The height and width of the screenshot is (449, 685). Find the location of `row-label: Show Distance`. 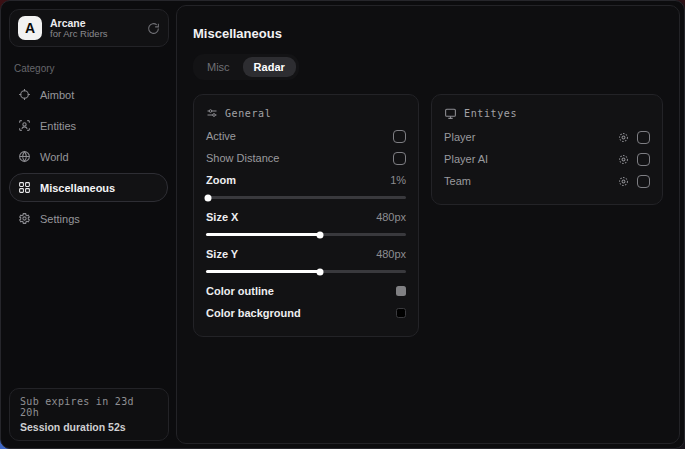

row-label: Show Distance is located at coordinates (242, 158).